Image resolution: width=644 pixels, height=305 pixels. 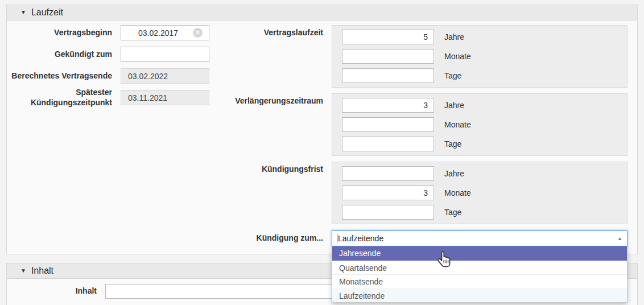 I want to click on inhalt-label: Inhalt, so click(x=48, y=291).